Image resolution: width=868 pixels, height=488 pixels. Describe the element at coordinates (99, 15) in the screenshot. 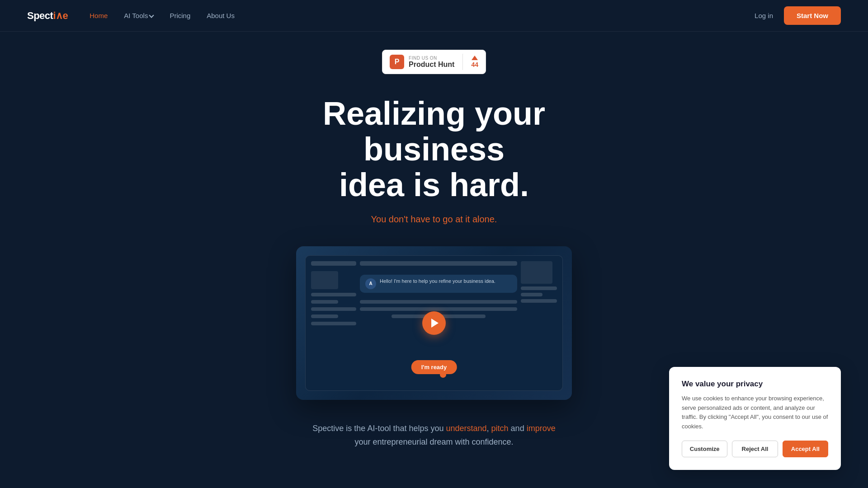

I see `nav-link-home: Home` at that location.